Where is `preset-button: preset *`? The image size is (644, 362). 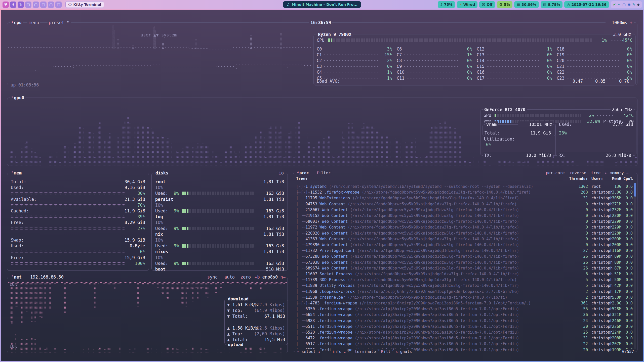
preset-button: preset * is located at coordinates (59, 23).